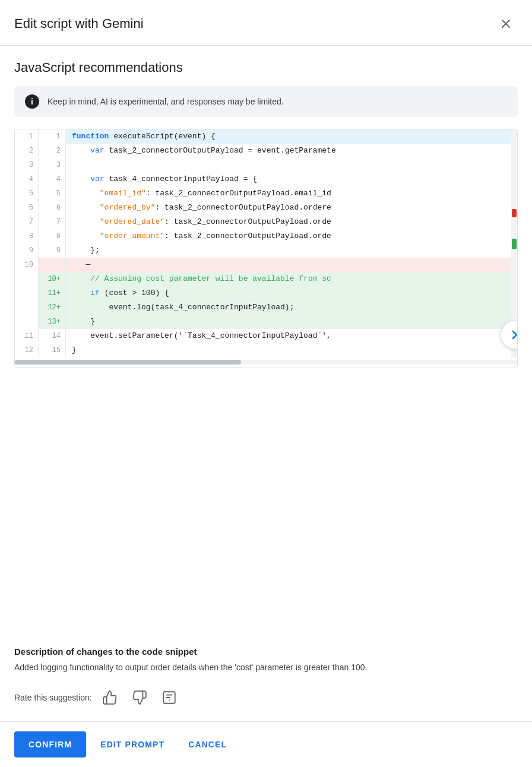  I want to click on edit-prompt-button: EDIT PROMPT, so click(132, 744).